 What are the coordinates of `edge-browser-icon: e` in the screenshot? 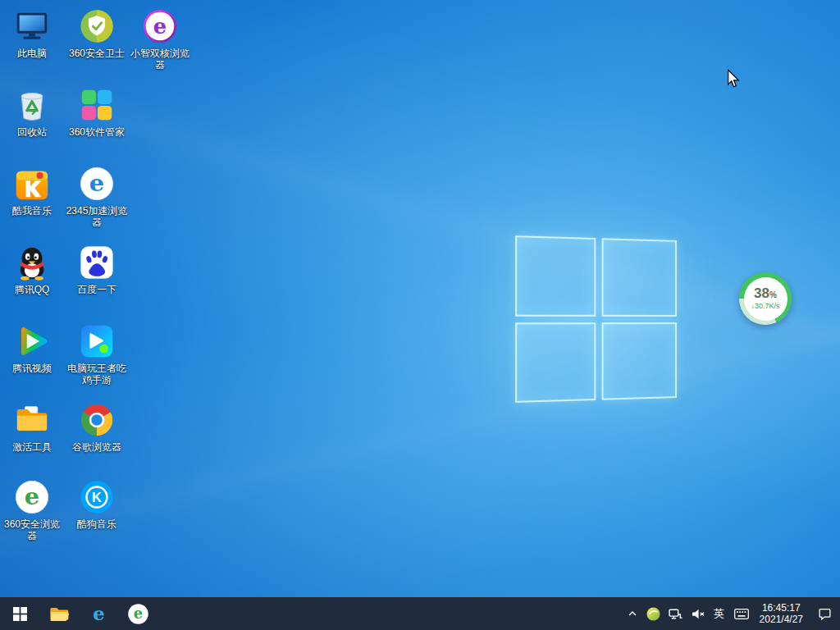 It's located at (98, 614).